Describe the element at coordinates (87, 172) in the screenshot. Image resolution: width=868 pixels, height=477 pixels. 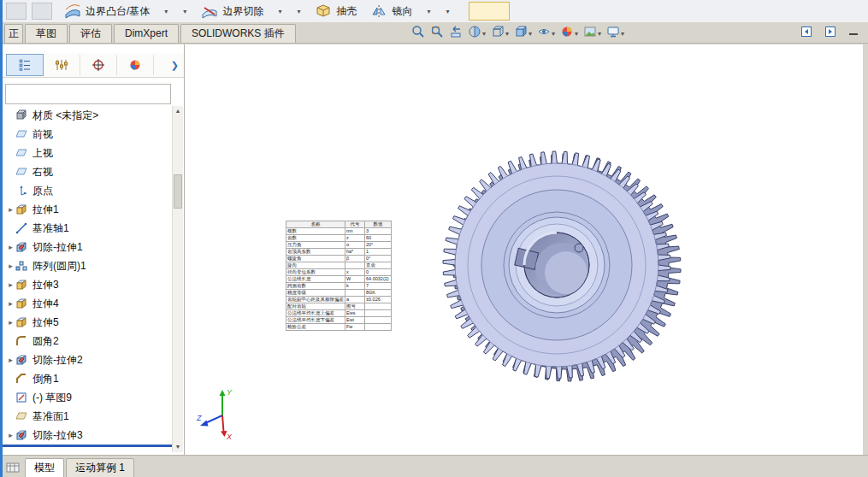
I see `tree-item: 右视` at that location.